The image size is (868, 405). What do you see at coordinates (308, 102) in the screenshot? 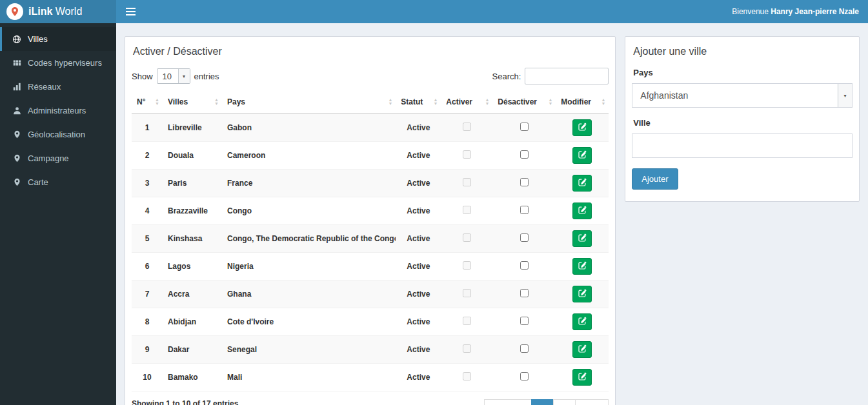
I see `column-header-pays: Pays▲▼` at bounding box center [308, 102].